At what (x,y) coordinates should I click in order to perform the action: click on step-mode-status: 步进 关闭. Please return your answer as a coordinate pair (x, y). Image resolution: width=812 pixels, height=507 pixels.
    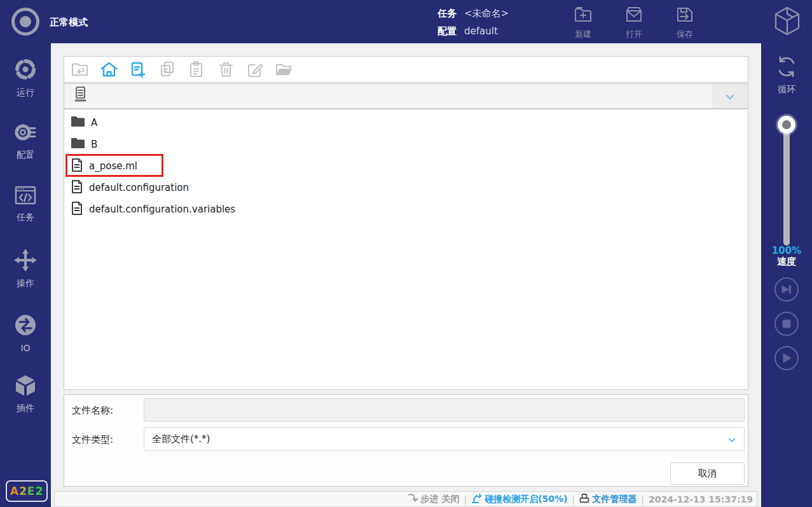
    Looking at the image, I should click on (434, 499).